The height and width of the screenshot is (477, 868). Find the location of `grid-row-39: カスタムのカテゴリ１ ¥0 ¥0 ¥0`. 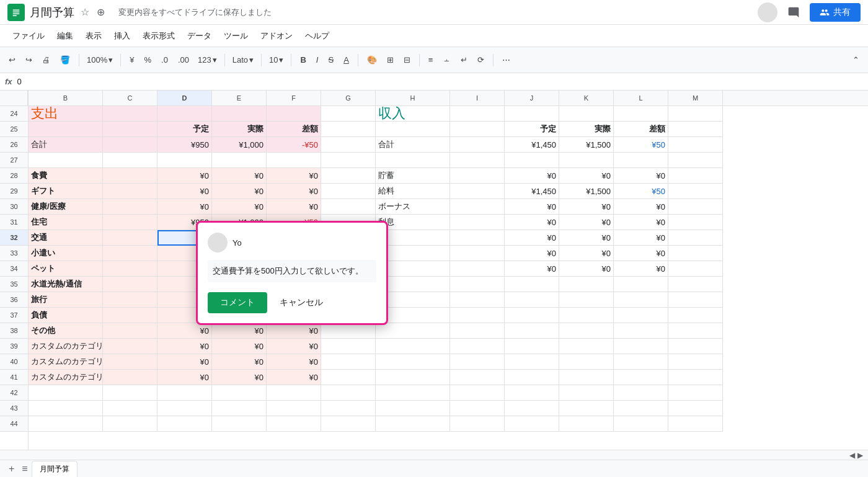

grid-row-39: カスタムのカテゴリ１ ¥0 ¥0 ¥0 is located at coordinates (448, 346).